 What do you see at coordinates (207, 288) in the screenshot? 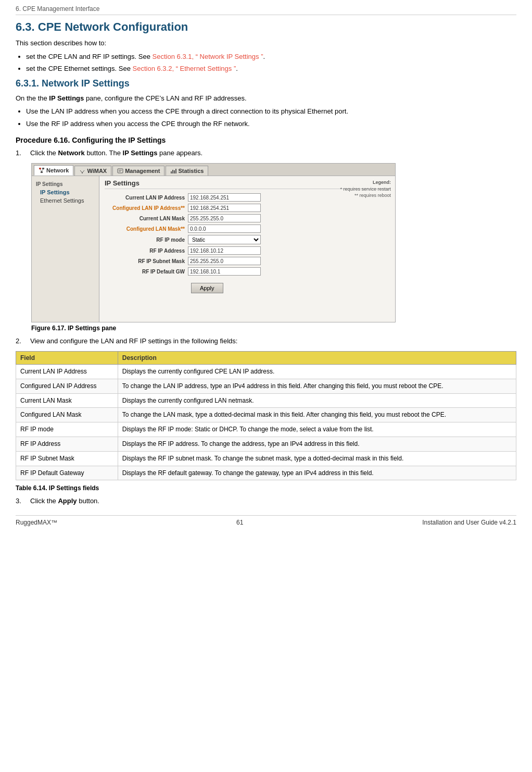
I see `apply-button: Apply` at bounding box center [207, 288].